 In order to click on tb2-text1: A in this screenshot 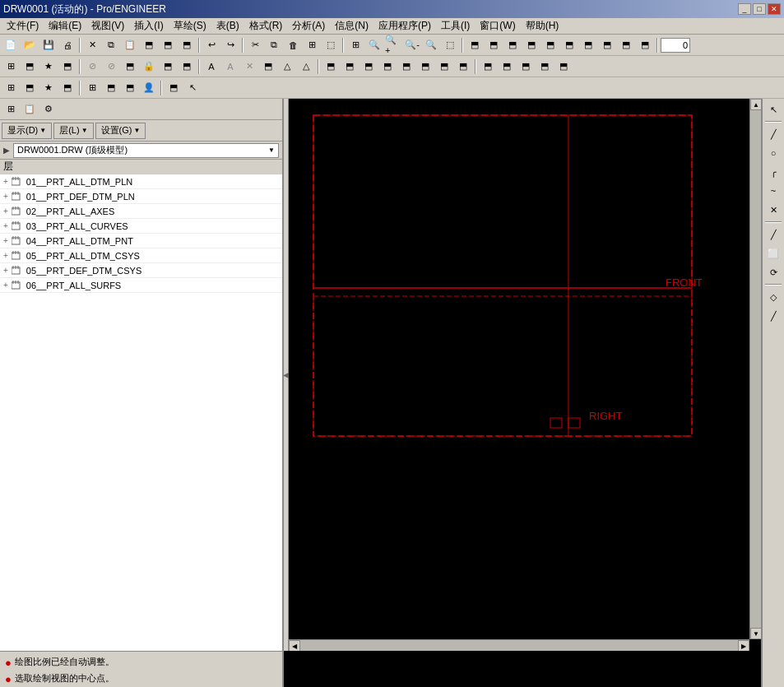, I will do `click(211, 67)`.